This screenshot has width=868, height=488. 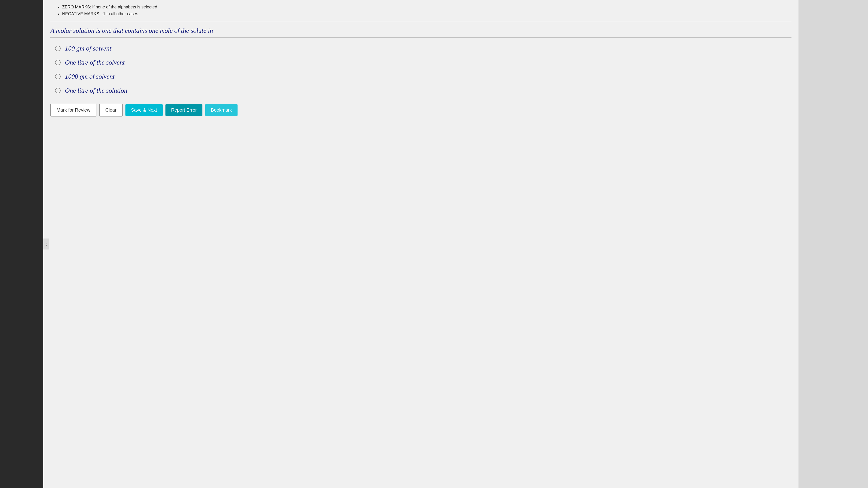 What do you see at coordinates (221, 110) in the screenshot?
I see `bookmark-button: Bookmark` at bounding box center [221, 110].